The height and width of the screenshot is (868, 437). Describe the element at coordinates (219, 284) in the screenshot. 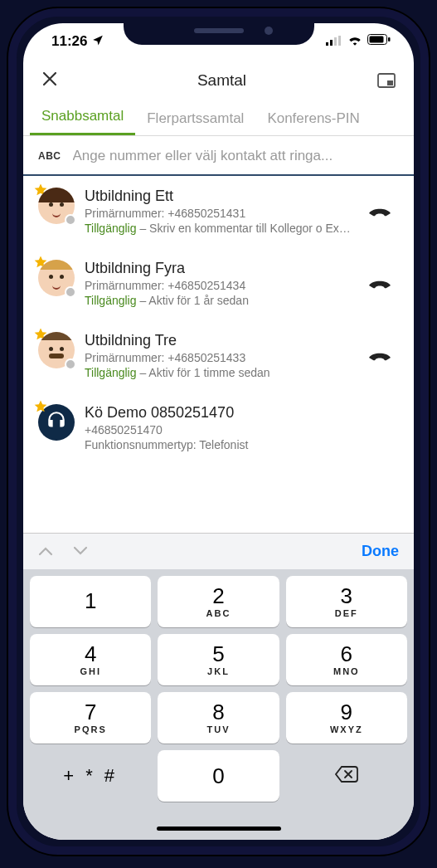

I see `list-item: Utbildning Fyra Primärnummer: +468502514…` at that location.